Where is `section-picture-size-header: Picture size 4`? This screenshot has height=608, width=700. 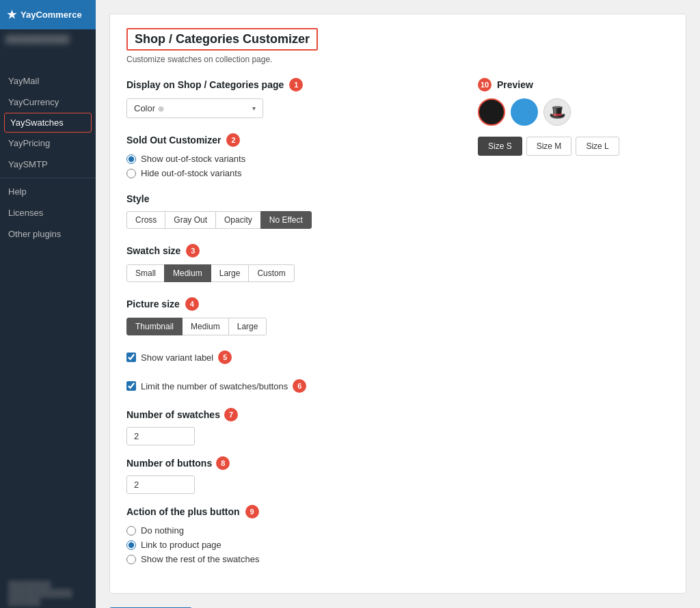
section-picture-size-header: Picture size 4 is located at coordinates (292, 304).